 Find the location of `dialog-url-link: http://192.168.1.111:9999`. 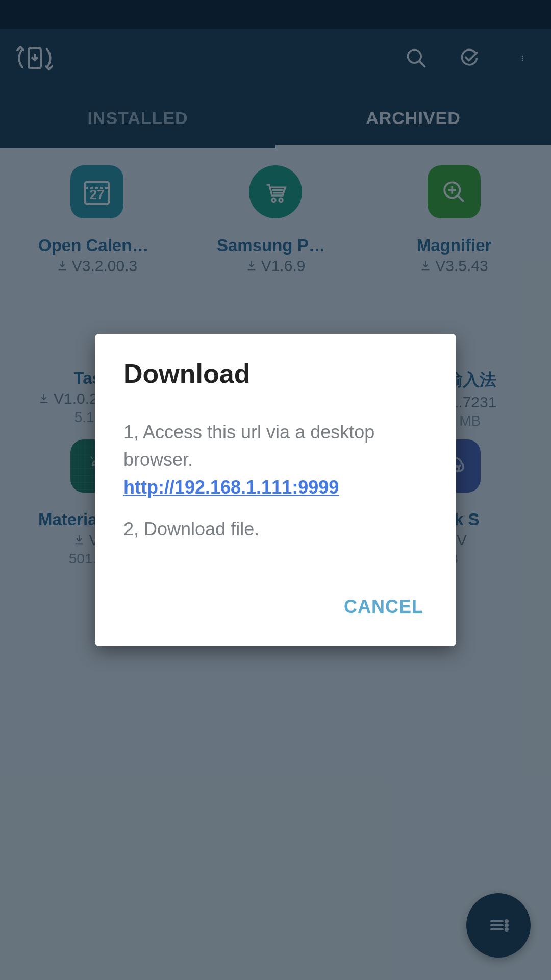

dialog-url-link: http://192.168.1.111:9999 is located at coordinates (231, 487).